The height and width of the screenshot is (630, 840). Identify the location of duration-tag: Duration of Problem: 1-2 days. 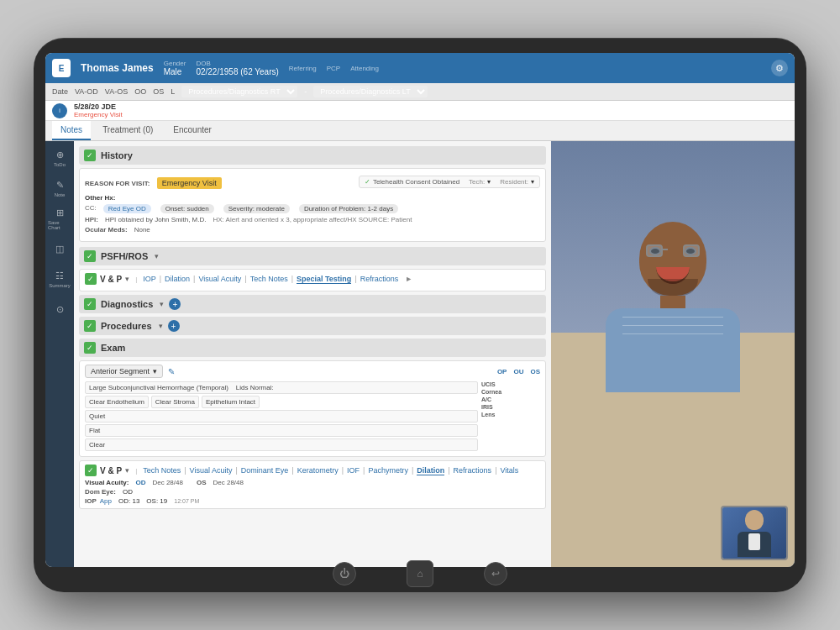
(349, 208).